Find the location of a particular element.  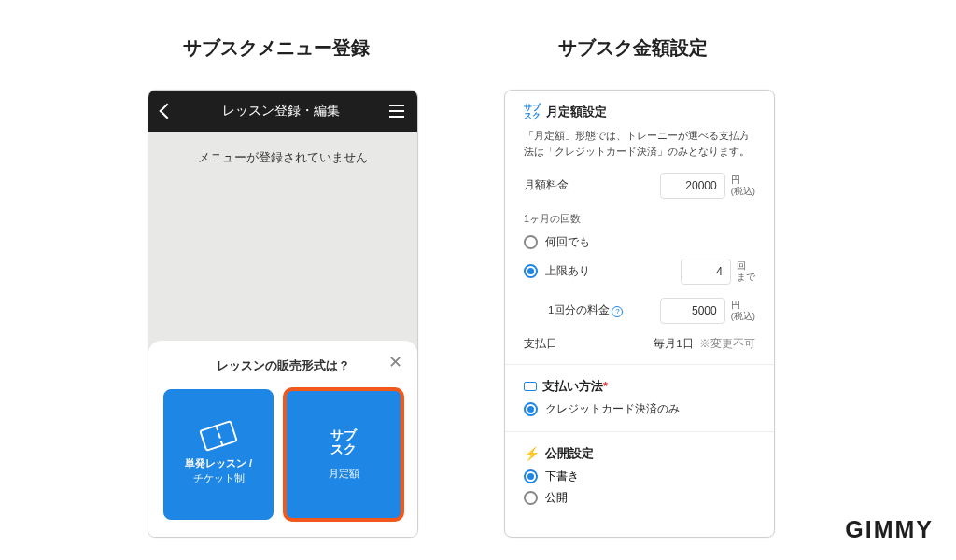

payday-label: 支払日 is located at coordinates (541, 343).